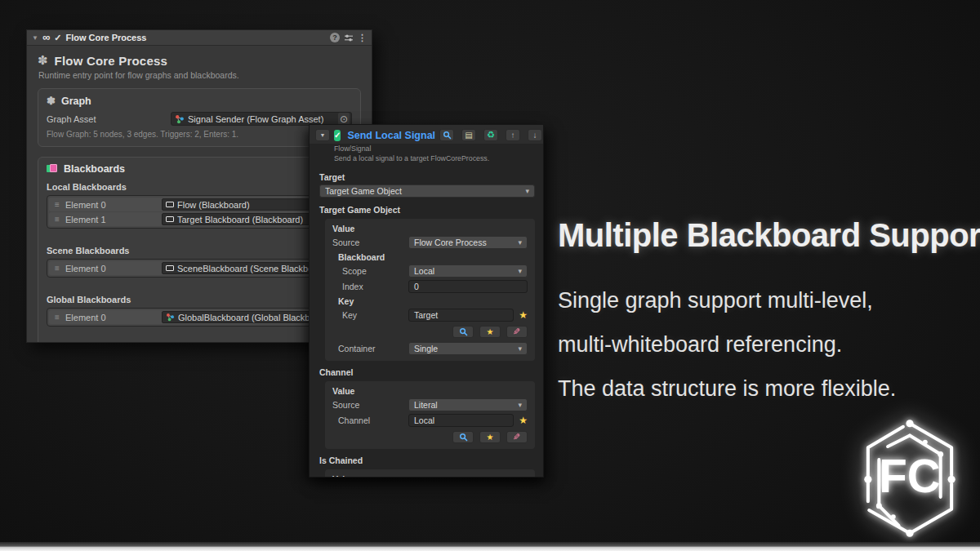 The height and width of the screenshot is (551, 980). What do you see at coordinates (199, 38) in the screenshot?
I see `component-header: ▼ ∞ ✓ Flow Core Process ? ⋮` at bounding box center [199, 38].